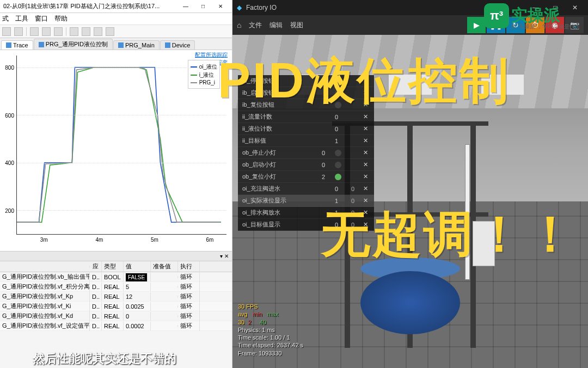  Describe the element at coordinates (22, 19) in the screenshot. I see `menu-item: 工具` at that location.